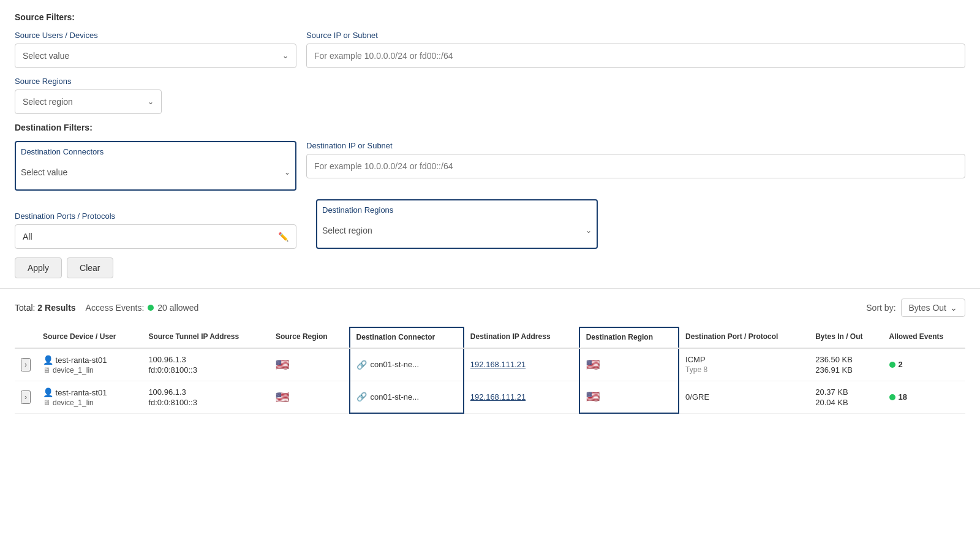 The height and width of the screenshot is (556, 980). I want to click on th-source-device: Source Device / User, so click(89, 338).